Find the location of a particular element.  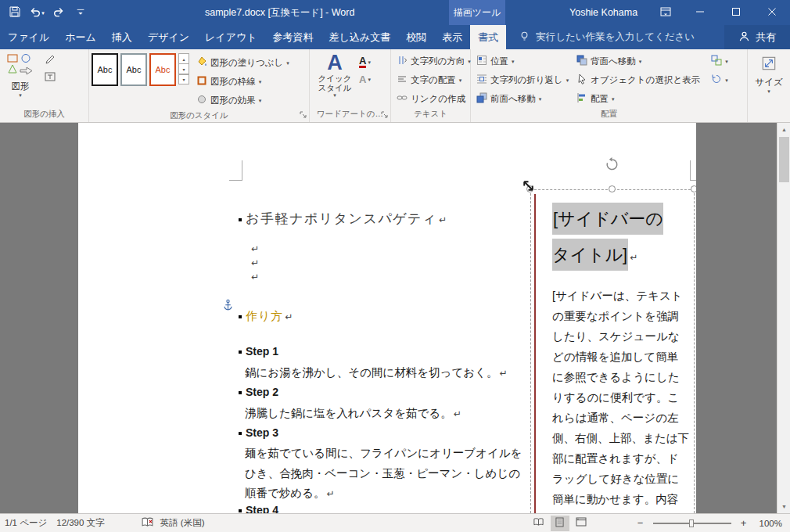

tab-home: ホーム is located at coordinates (81, 38).